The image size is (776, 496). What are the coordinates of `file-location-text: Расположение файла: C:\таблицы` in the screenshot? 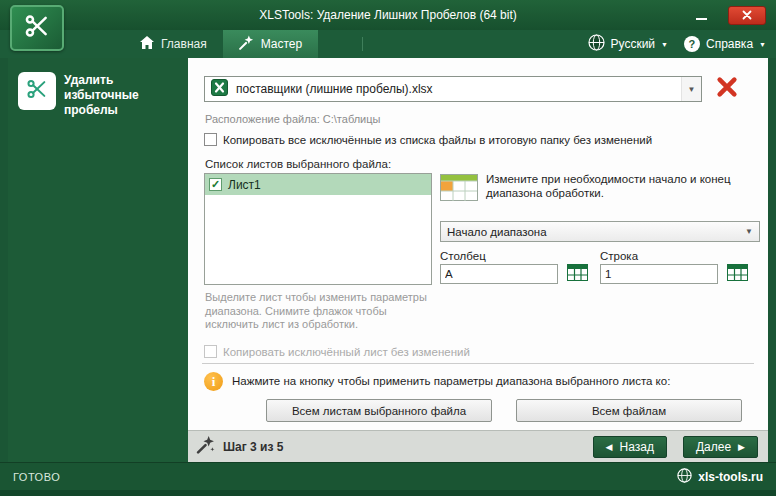 It's located at (292, 119).